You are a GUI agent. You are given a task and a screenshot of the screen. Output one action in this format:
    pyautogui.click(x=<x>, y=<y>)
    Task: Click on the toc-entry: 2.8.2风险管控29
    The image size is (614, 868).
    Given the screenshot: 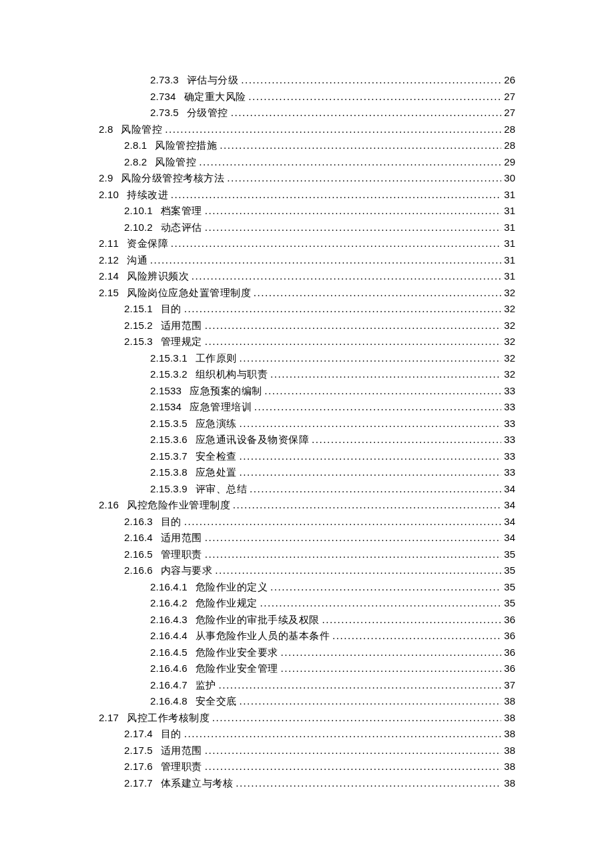 What is the action you would take?
    pyautogui.click(x=307, y=163)
    